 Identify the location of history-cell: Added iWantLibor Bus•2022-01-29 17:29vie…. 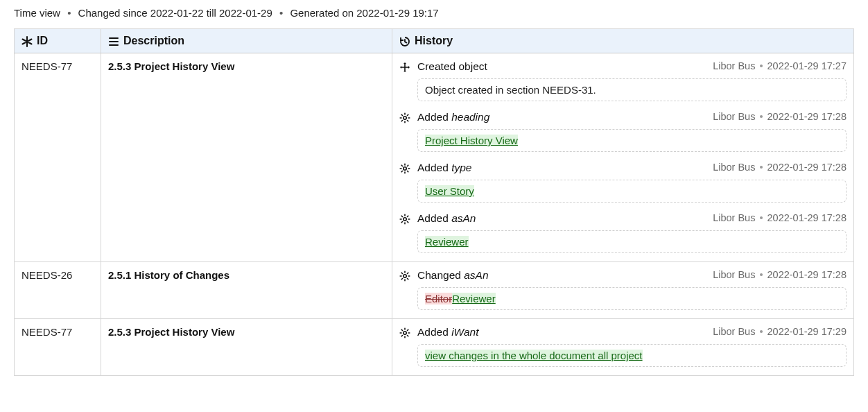
(623, 347).